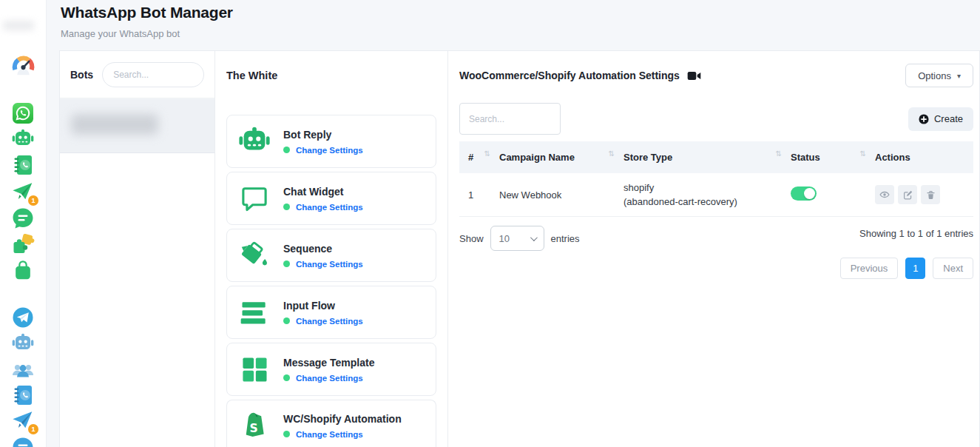  Describe the element at coordinates (23, 420) in the screenshot. I see `sidebar-item-telegram-broadcast: 1` at that location.